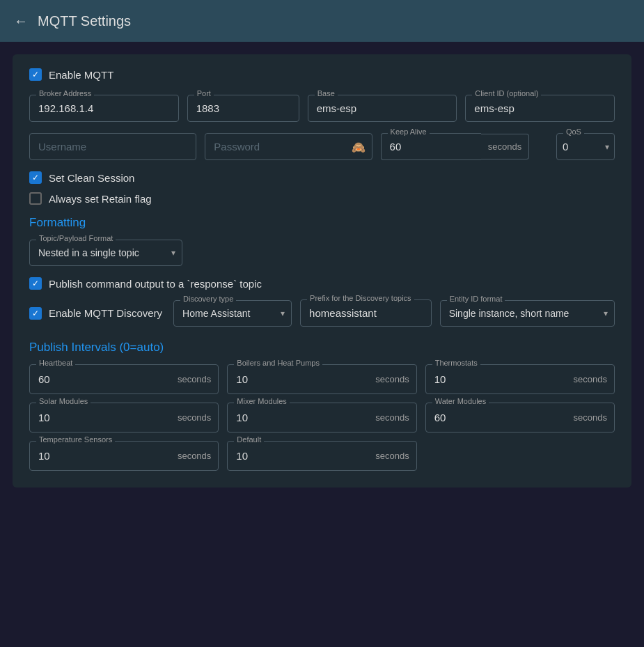 The image size is (644, 647). What do you see at coordinates (65, 93) in the screenshot?
I see `broker-label: Broker Address` at bounding box center [65, 93].